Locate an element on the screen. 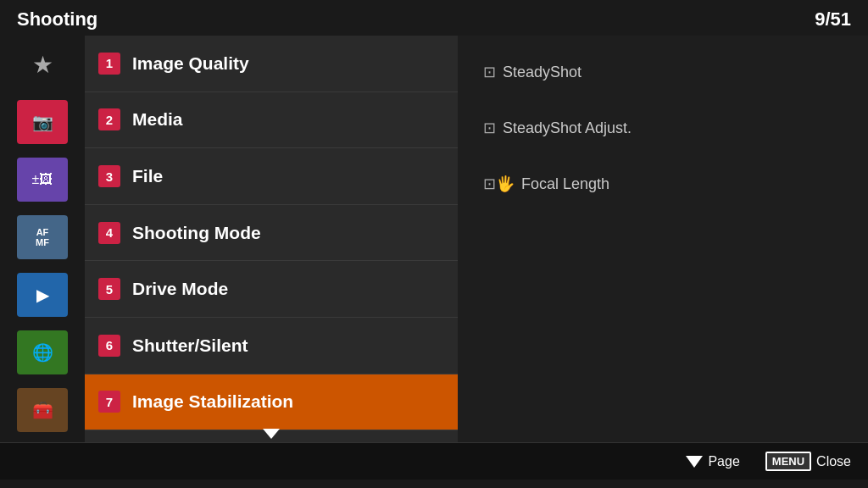 The height and width of the screenshot is (488, 868). footer-close: MENU Close is located at coordinates (809, 461).